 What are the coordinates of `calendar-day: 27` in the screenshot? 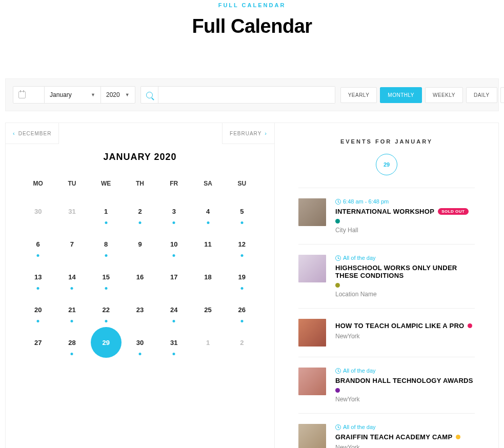 It's located at (38, 342).